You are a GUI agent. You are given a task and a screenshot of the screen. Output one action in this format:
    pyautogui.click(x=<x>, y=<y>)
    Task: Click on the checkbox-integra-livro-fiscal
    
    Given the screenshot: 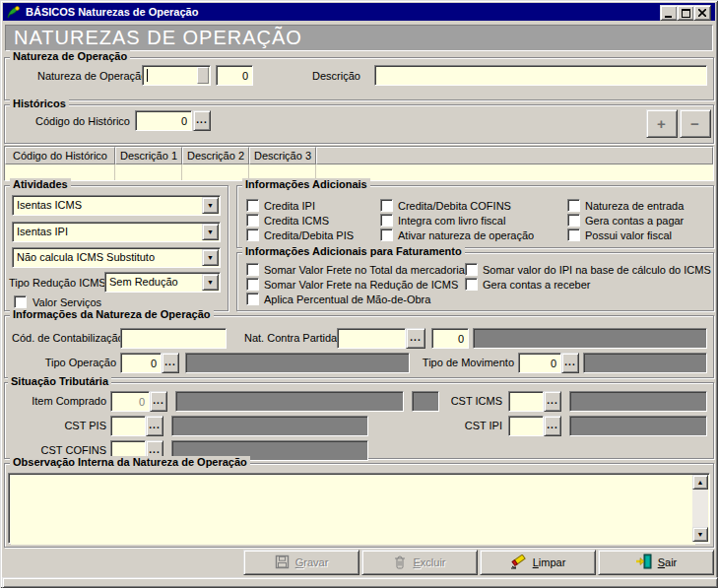 What is the action you would take?
    pyautogui.click(x=386, y=221)
    